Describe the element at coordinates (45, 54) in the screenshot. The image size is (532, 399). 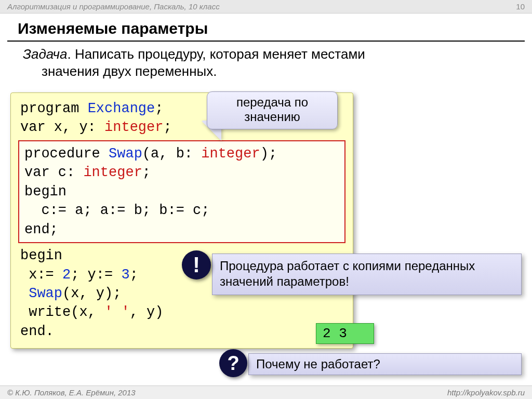
I see `task-label: Задача` at that location.